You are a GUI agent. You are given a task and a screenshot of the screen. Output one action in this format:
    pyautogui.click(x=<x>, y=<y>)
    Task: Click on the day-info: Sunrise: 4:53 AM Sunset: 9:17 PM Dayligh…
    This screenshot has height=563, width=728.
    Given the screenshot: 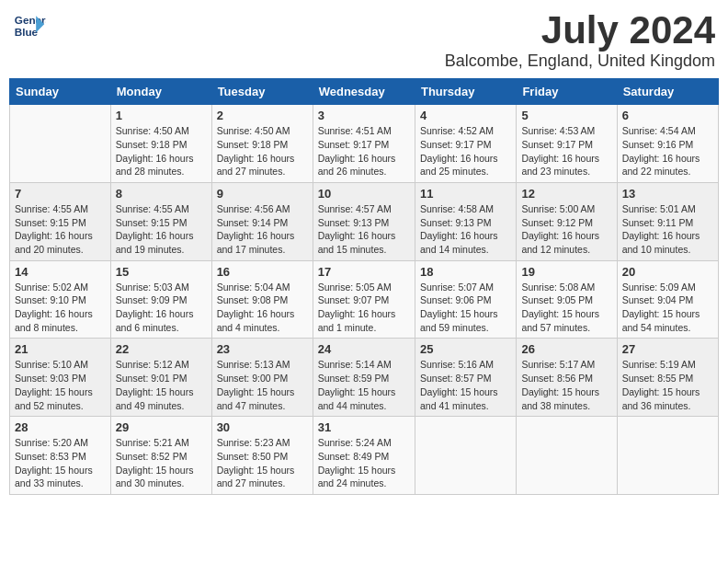 What is the action you would take?
    pyautogui.click(x=566, y=151)
    